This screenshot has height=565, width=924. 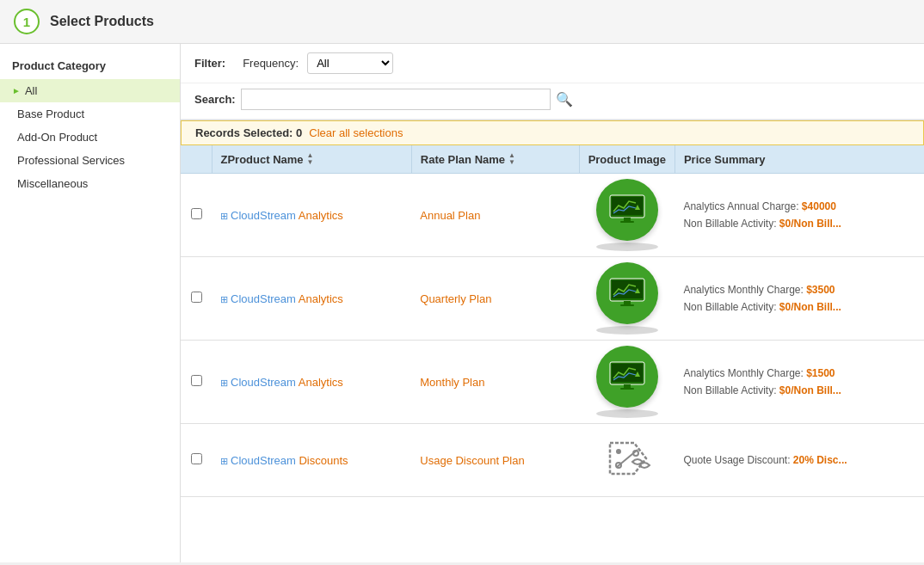 What do you see at coordinates (627, 460) in the screenshot?
I see `discount-icon` at bounding box center [627, 460].